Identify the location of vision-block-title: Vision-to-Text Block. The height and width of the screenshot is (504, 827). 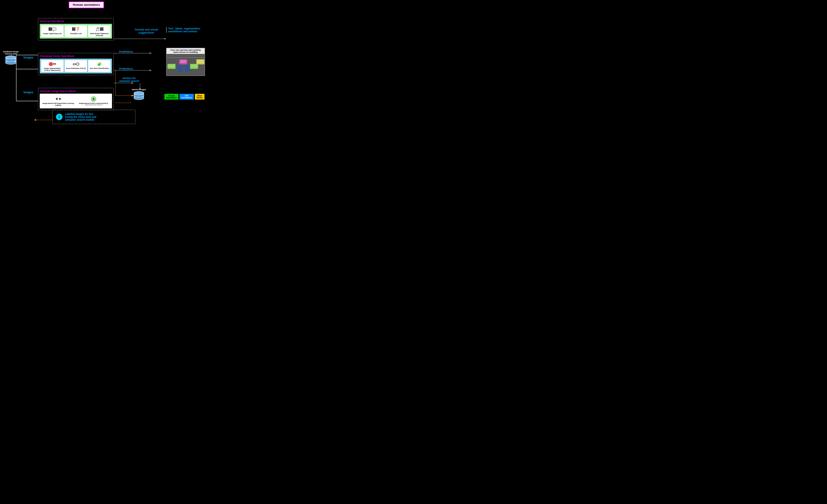
(76, 21).